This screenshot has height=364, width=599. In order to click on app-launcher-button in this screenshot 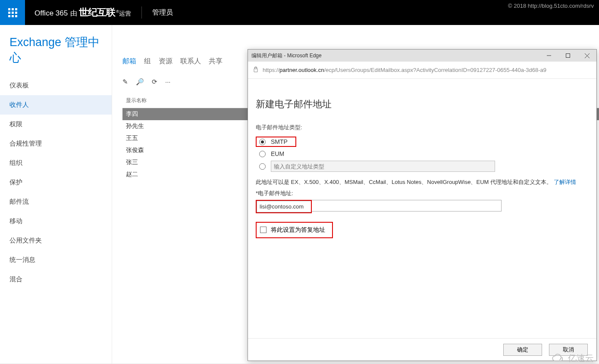, I will do `click(13, 12)`.